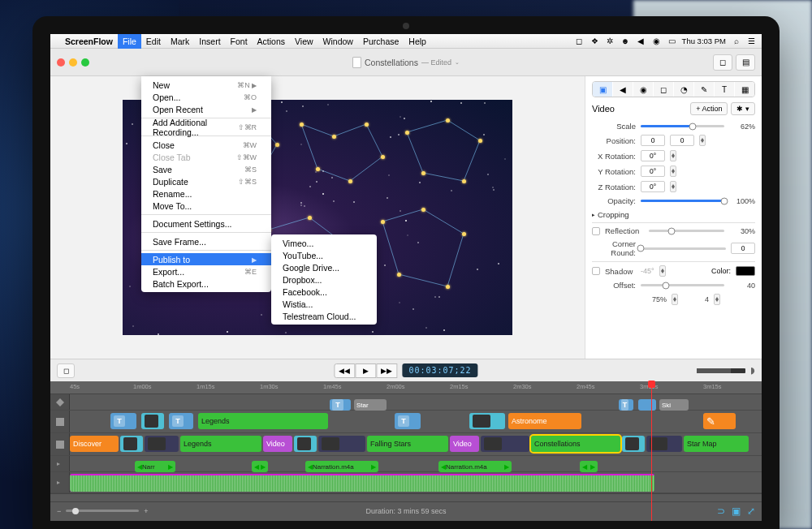 The image size is (812, 529). What do you see at coordinates (66, 371) in the screenshot?
I see `crop-tool-button: ◻` at bounding box center [66, 371].